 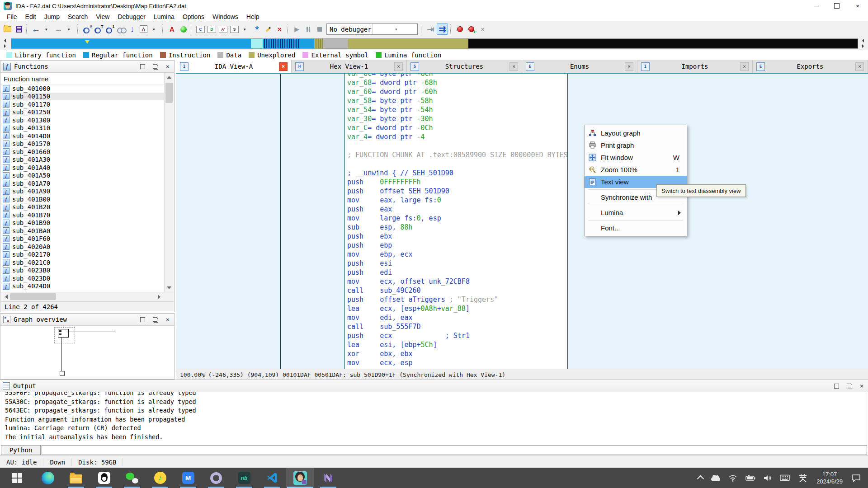 I want to click on code-line: var_C= dword ptr -0Ch, so click(x=458, y=128).